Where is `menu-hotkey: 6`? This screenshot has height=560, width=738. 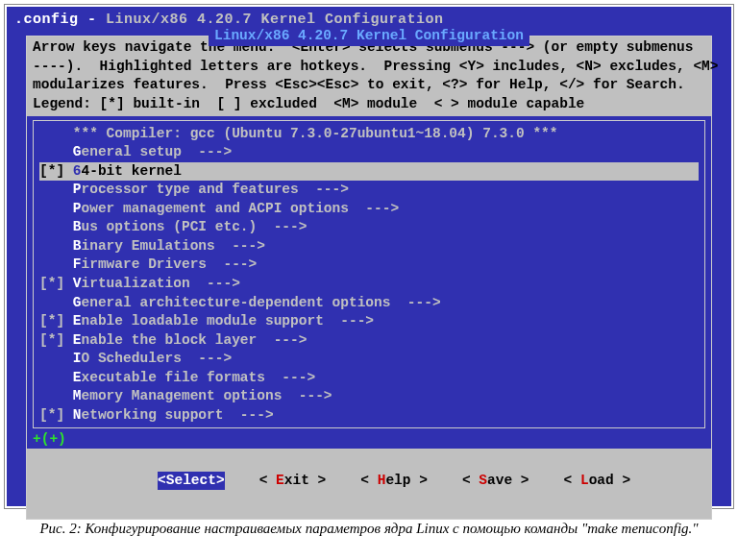 menu-hotkey: 6 is located at coordinates (77, 171).